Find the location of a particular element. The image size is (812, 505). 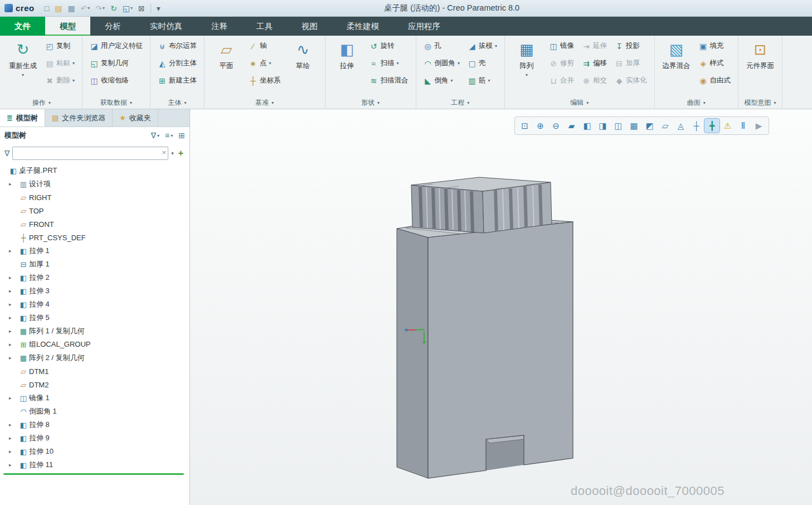

close-window-button: ⊠ is located at coordinates (142, 8).